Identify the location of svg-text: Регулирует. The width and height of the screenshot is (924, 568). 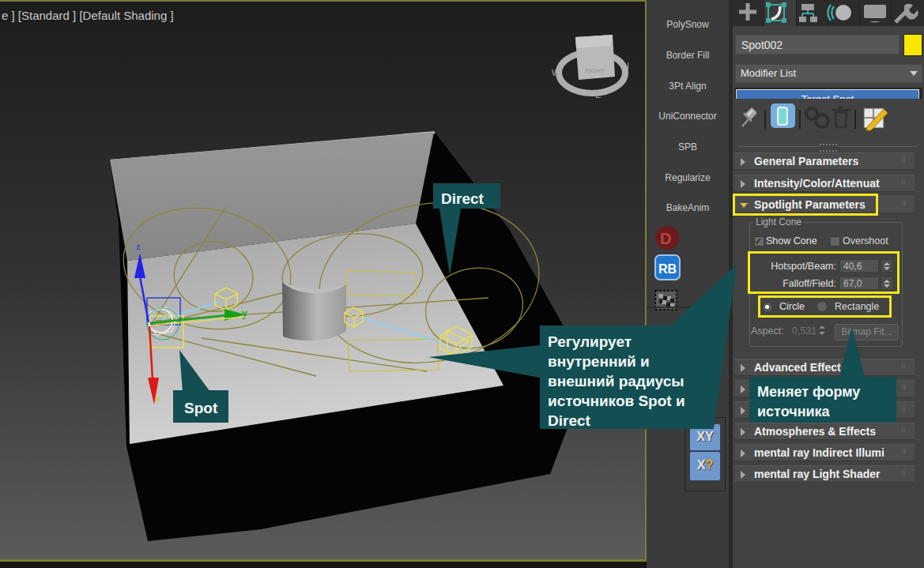
(590, 341).